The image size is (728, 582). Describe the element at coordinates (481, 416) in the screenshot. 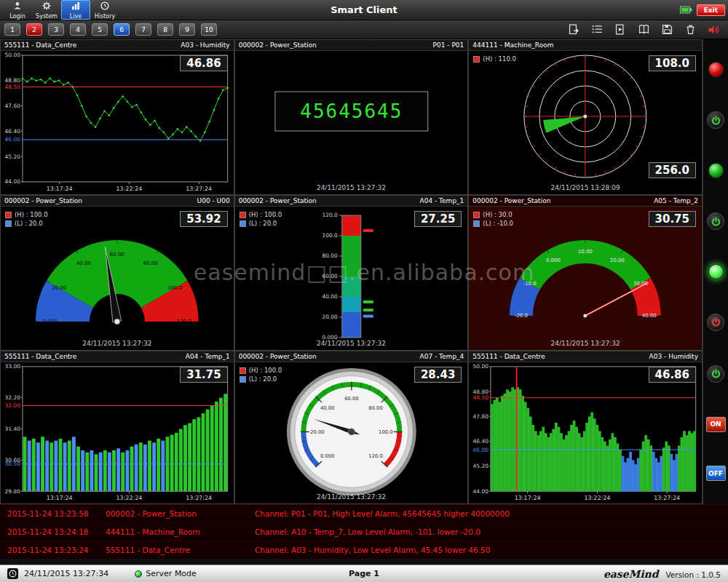

I see `svg-text: 47.60` at that location.